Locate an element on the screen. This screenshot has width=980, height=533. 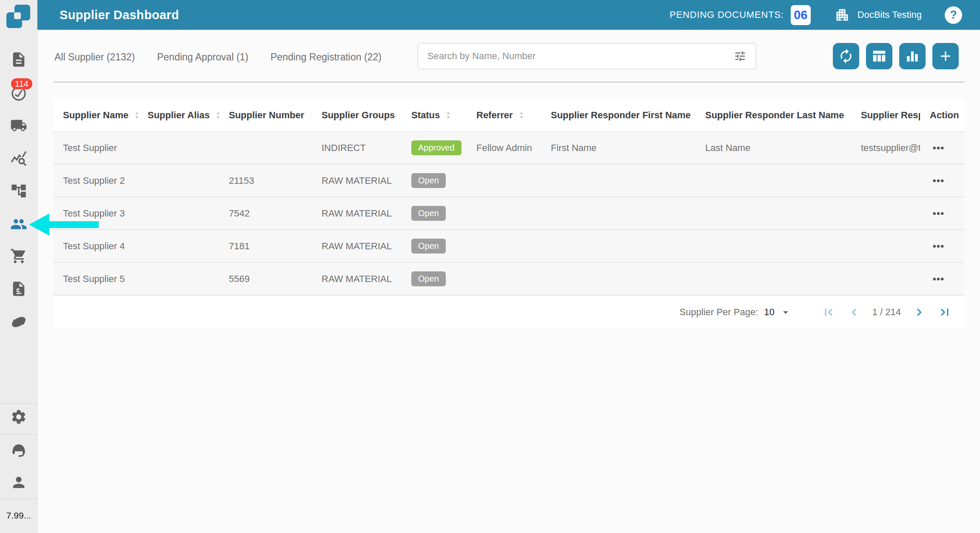
table-row: Test Supplier 3 7542 RAW MATERIAL Open is located at coordinates (509, 214).